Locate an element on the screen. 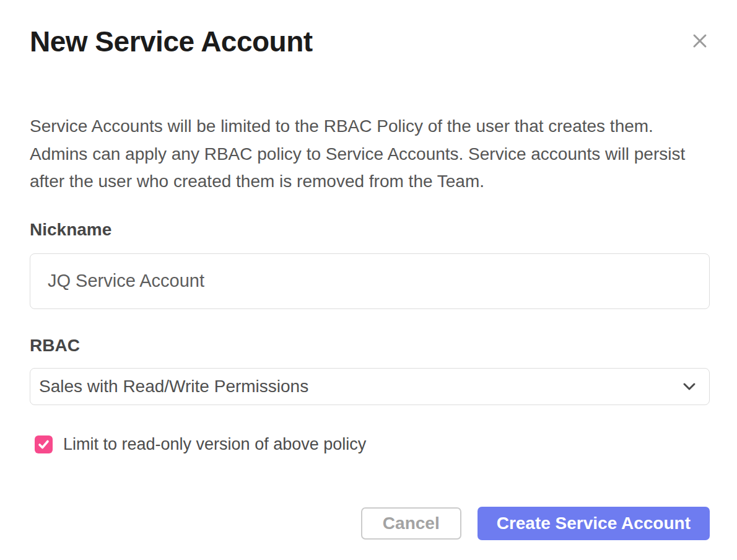 The image size is (737, 560). rbac-select: Sales with Read/Write Permissions is located at coordinates (370, 387).